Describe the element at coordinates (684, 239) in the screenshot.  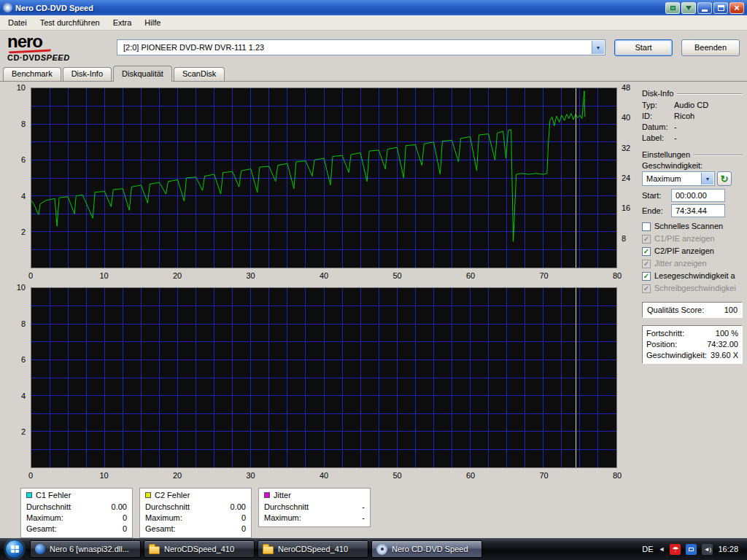
I see `checkbox-label: C1/PIE anzeigen` at that location.